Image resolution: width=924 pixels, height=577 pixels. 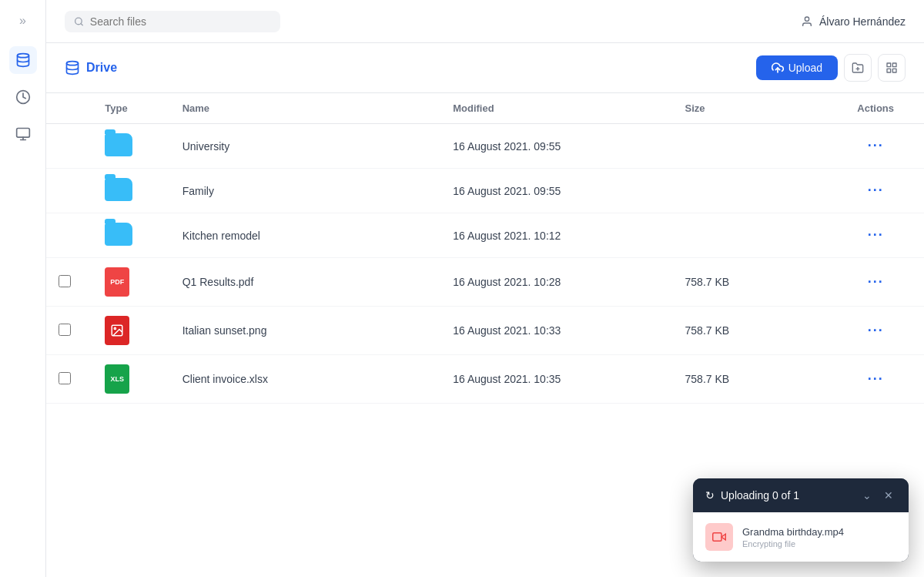 I want to click on row-name-cell: University, so click(x=306, y=146).